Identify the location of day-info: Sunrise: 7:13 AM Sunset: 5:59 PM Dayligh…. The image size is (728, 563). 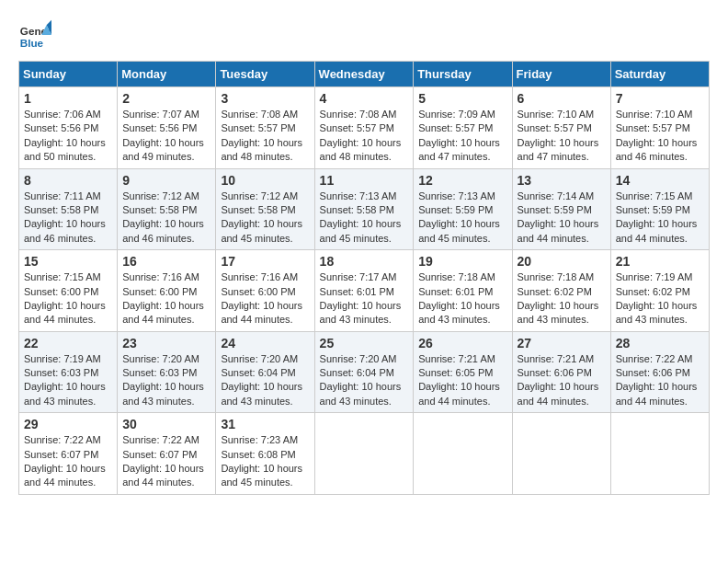
(462, 218).